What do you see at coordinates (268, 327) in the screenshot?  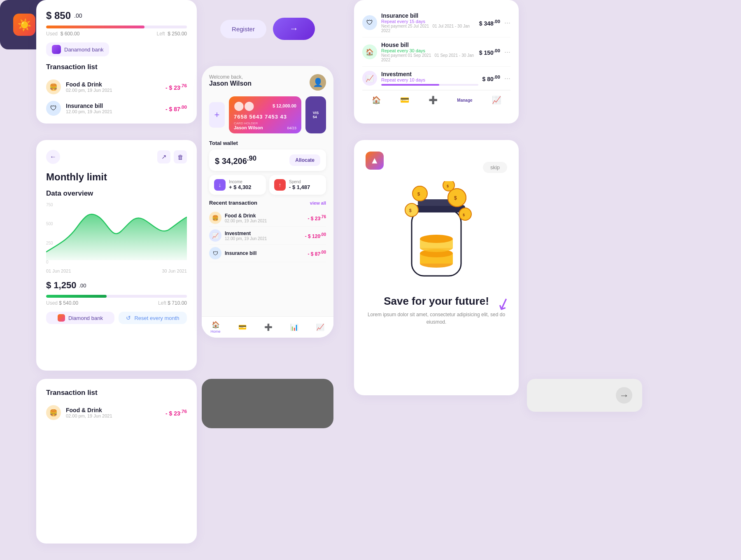 I see `bottom-nav: 🏠 Home 💳 ➕ 📊 📈` at bounding box center [268, 327].